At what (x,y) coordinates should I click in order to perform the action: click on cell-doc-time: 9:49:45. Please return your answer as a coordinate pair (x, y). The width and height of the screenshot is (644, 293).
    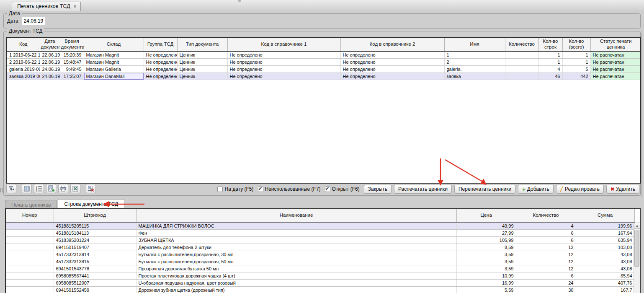
    Looking at the image, I should click on (72, 70).